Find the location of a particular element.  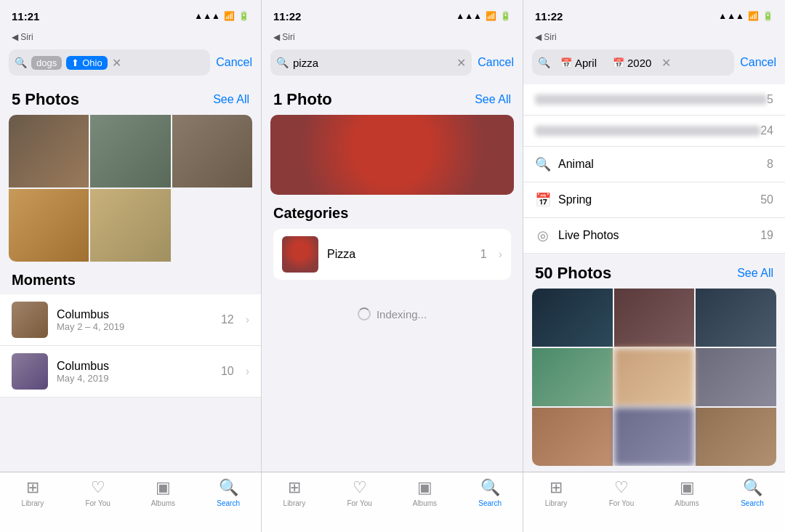

battery-icon-3: 🔋 is located at coordinates (768, 16).